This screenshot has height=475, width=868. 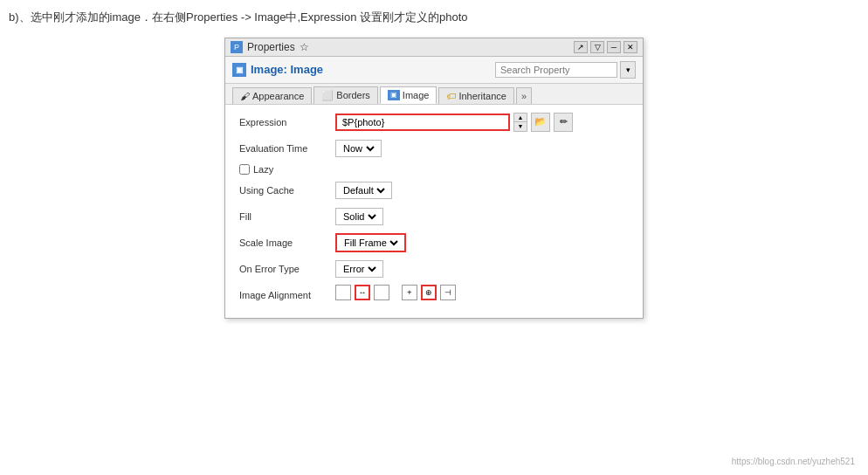 I want to click on search-dropdown-button: ▾, so click(x=628, y=70).